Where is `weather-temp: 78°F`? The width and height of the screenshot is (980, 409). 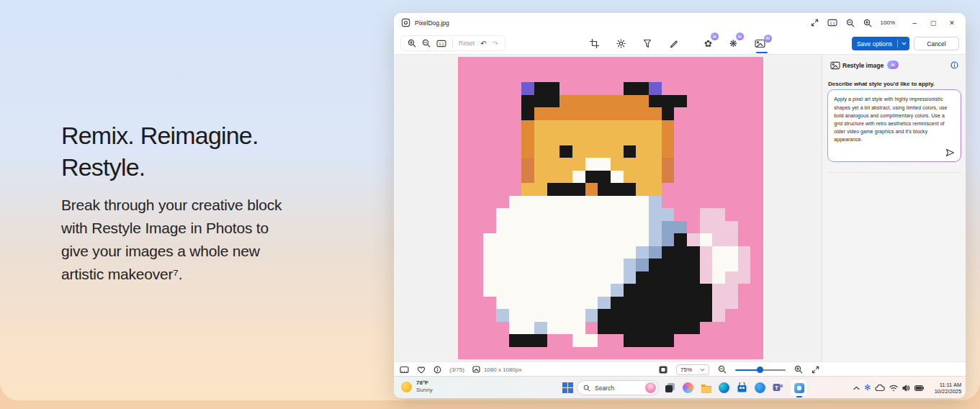 weather-temp: 78°F is located at coordinates (425, 383).